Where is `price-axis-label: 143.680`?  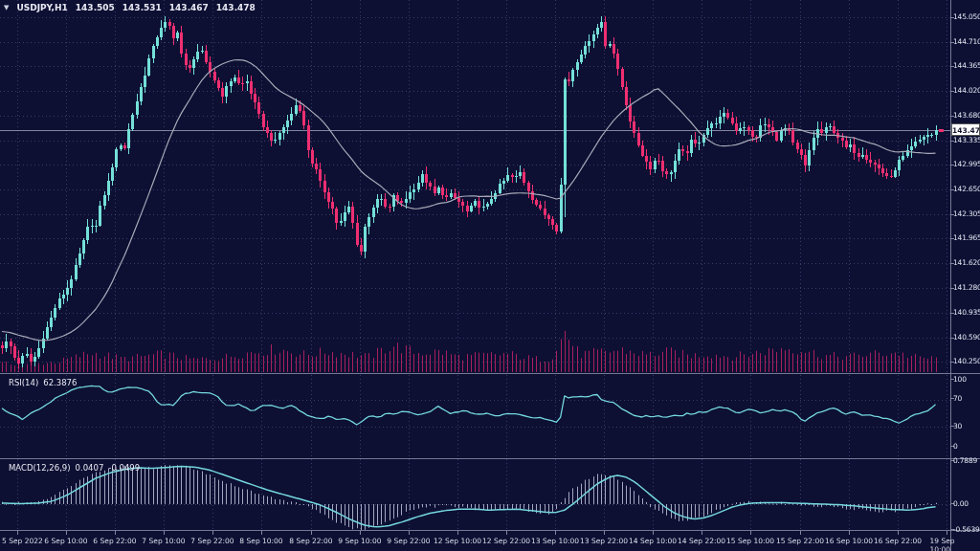 price-axis-label: 143.680 is located at coordinates (967, 115).